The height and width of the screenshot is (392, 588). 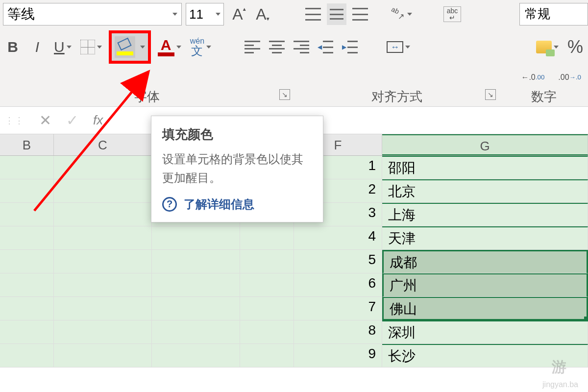 What do you see at coordinates (338, 262) in the screenshot?
I see `cell: 5` at bounding box center [338, 262].